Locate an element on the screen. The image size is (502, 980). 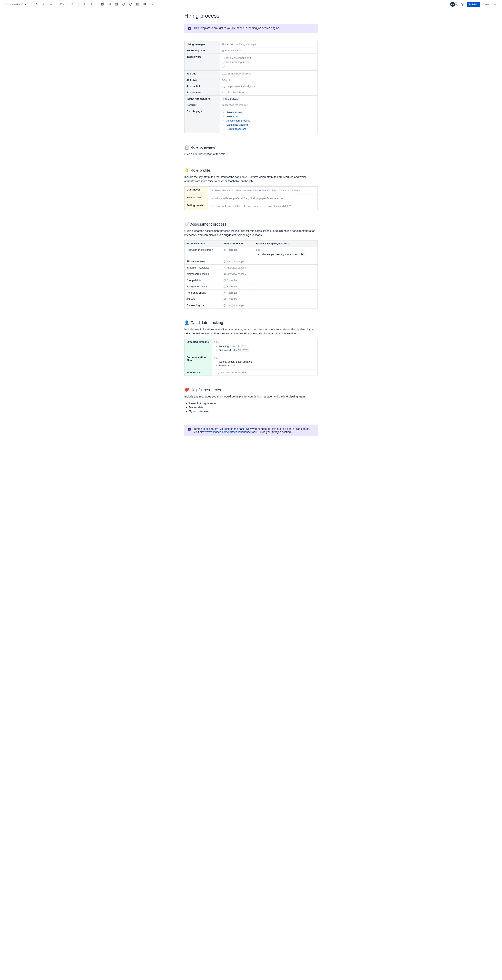
body-text: Include links to locations where the hir… is located at coordinates (251, 331).